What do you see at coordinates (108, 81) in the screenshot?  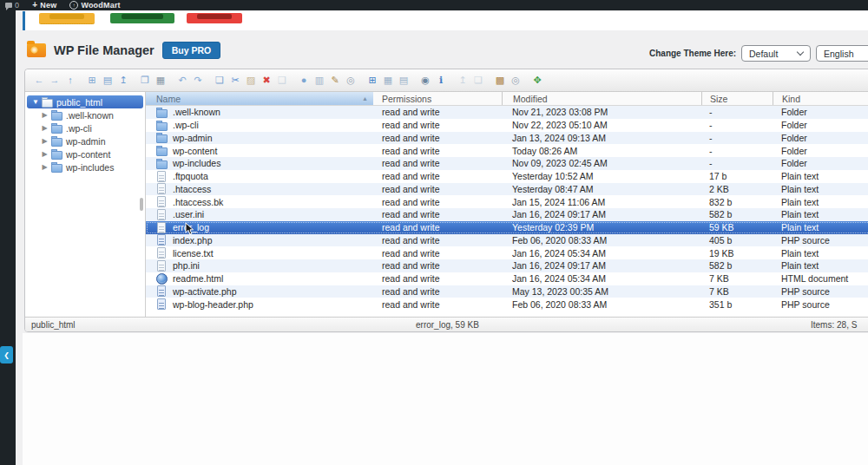 I see `new-file-icon: ▤` at bounding box center [108, 81].